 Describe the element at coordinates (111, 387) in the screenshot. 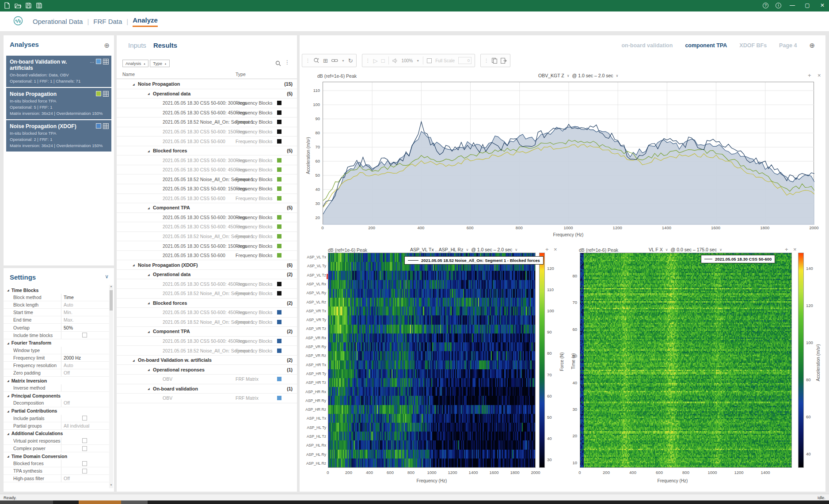

I see `settings-scrollbar: ▲ ▼` at that location.